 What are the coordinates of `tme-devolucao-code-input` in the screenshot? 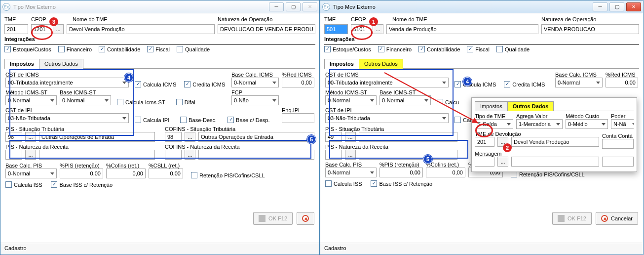 It's located at (485, 142).